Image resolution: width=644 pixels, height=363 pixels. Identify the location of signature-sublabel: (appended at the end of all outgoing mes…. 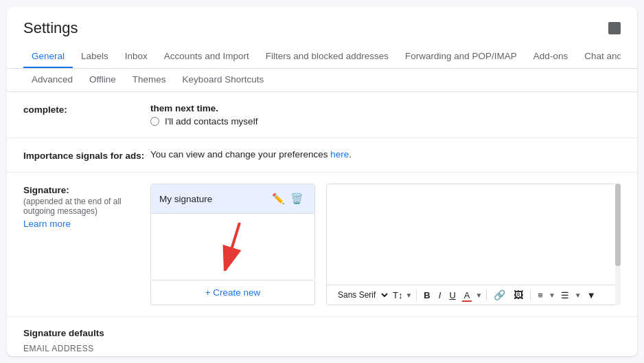
(87, 206).